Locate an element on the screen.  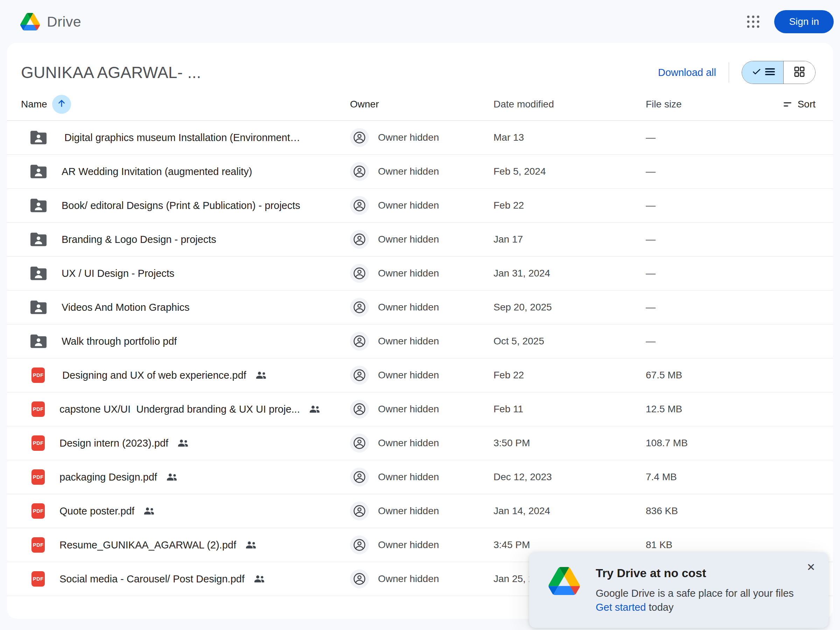
name-cell: PDF Designing and UX of web experience.p… is located at coordinates (185, 375).